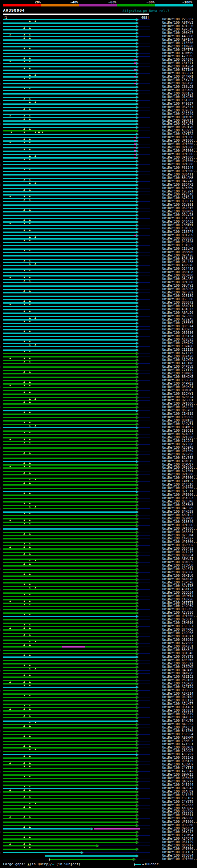 The image size is (197, 868). What do you see at coordinates (98, 538) in the screenshot?
I see `alignment-row: UniRef100_C4PG27` at bounding box center [98, 538].